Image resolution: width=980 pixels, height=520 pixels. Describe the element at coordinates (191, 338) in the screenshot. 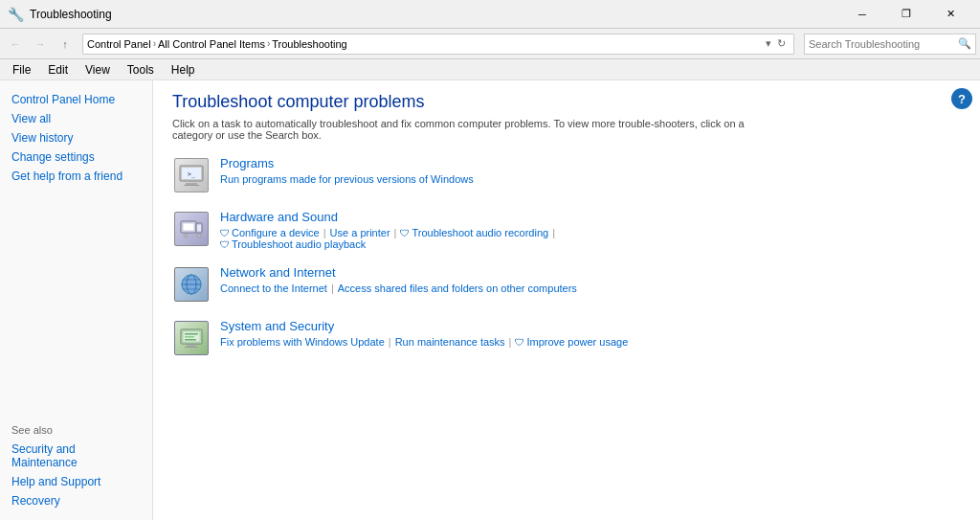

I see `system-svg` at that location.